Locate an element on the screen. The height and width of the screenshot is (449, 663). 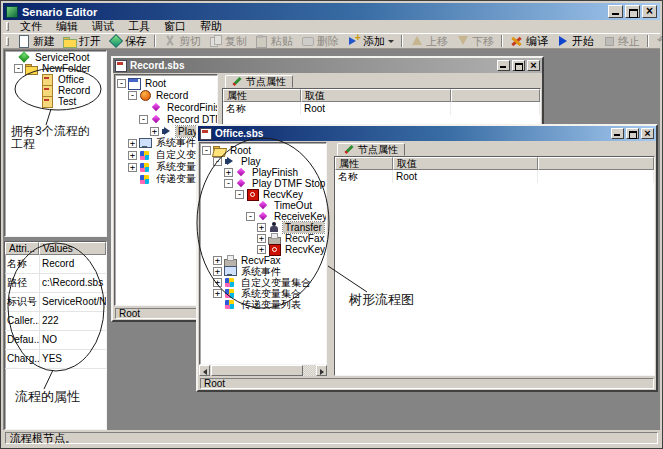
tree-item-newfolder: NewFolder is located at coordinates (56, 68).